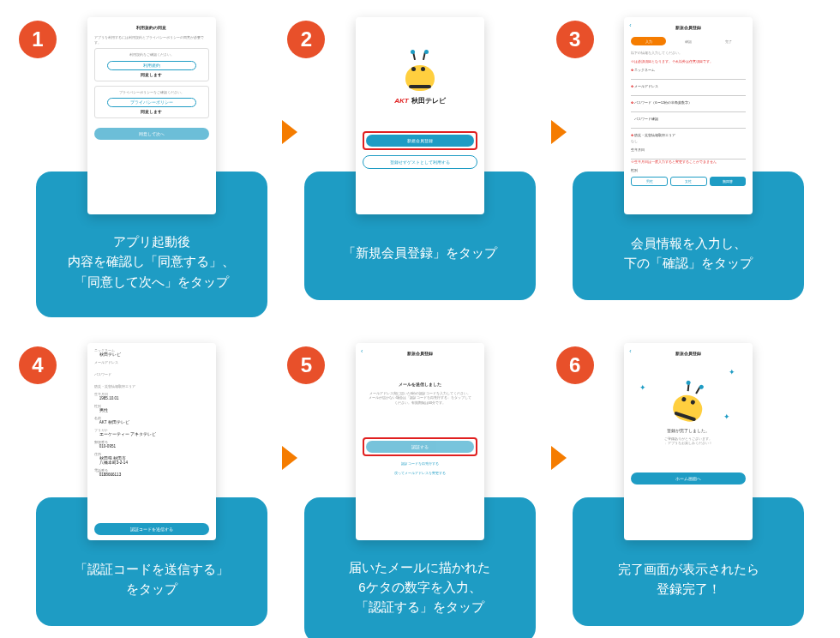 This screenshot has width=840, height=638. Describe the element at coordinates (688, 430) in the screenshot. I see `done-heading: 登録が完了しました。` at that location.